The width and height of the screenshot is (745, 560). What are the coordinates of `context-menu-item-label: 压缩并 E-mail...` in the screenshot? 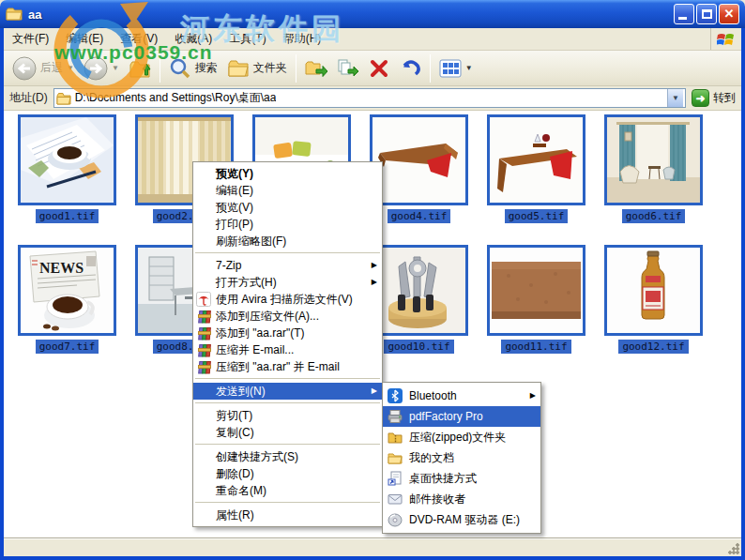 It's located at (255, 350).